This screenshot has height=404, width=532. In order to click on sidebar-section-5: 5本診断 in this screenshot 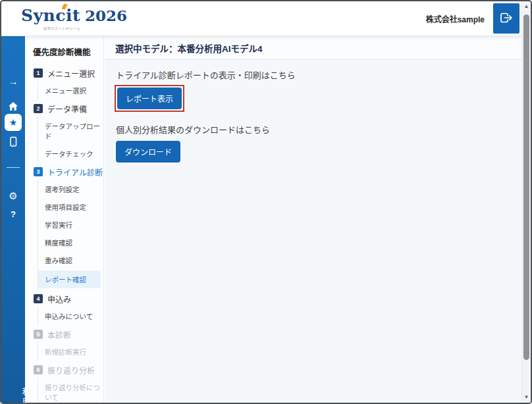, I will do `click(67, 334)`.